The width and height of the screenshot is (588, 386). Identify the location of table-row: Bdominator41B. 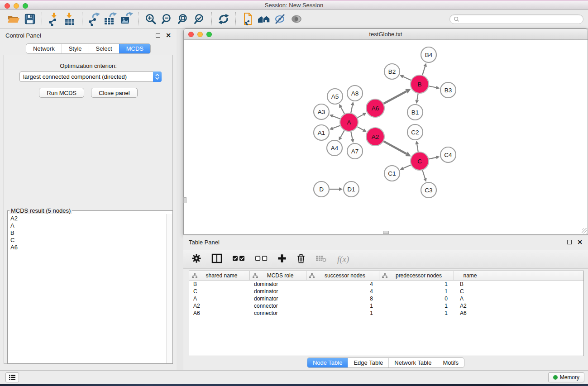
(387, 284).